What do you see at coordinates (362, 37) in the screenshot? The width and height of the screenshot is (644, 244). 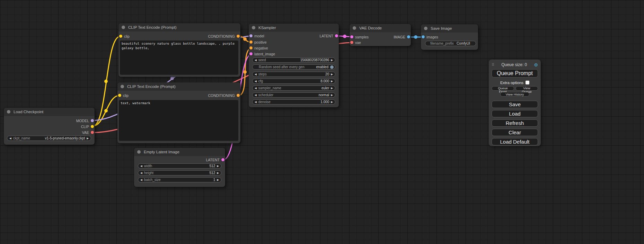 I see `port-label: samples` at bounding box center [362, 37].